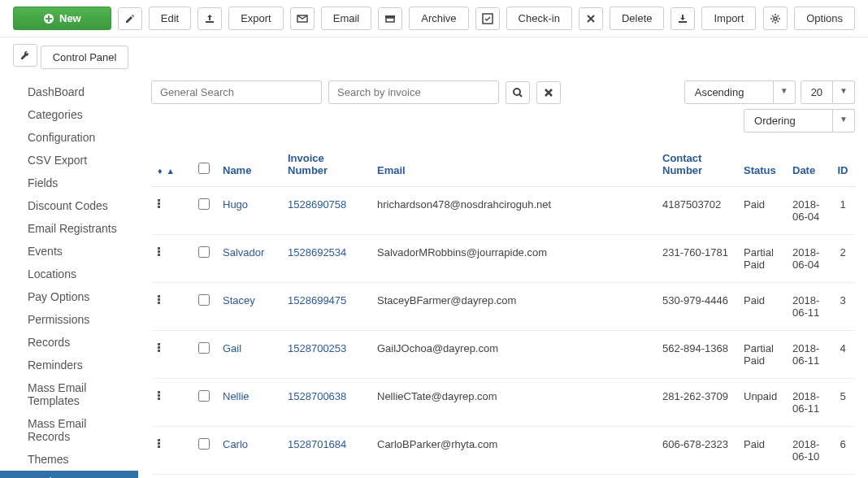 The height and width of the screenshot is (478, 868). Describe the element at coordinates (326, 354) in the screenshot. I see `cell-invoice: 1528700253` at that location.